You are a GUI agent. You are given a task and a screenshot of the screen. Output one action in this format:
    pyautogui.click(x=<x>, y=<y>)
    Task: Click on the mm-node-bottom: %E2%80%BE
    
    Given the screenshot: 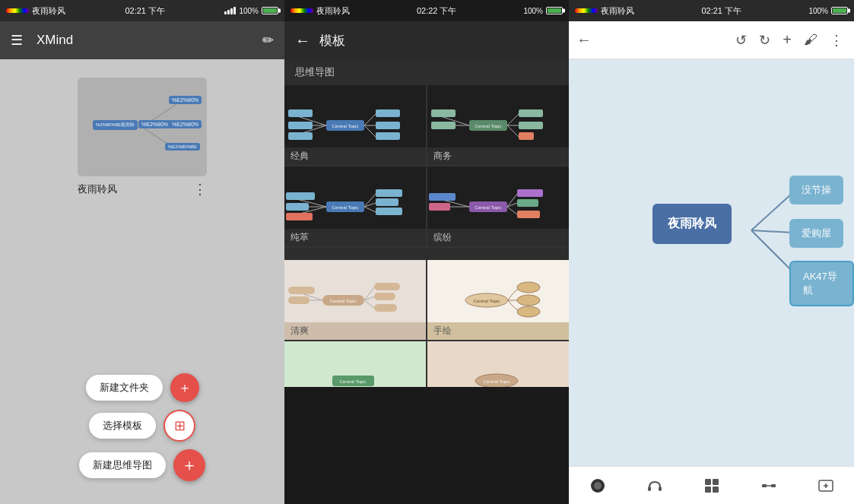 What is the action you would take?
    pyautogui.click(x=183, y=147)
    